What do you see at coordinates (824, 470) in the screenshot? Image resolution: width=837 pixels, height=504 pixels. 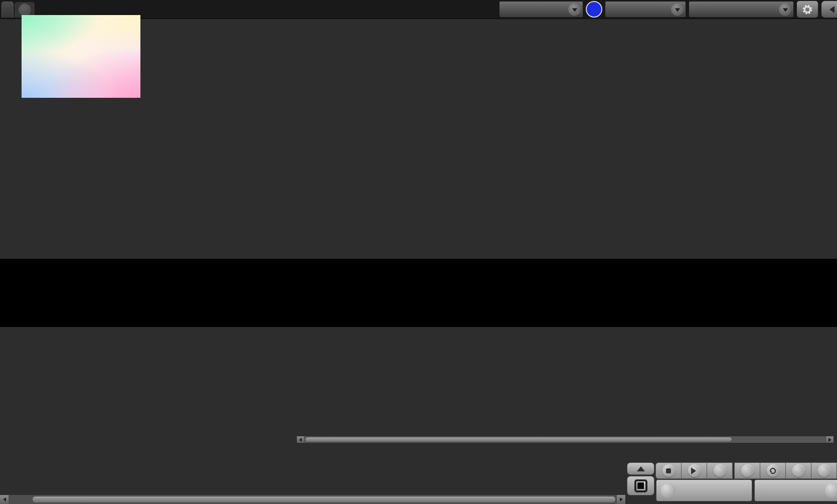 I see `extra-button` at bounding box center [824, 470].